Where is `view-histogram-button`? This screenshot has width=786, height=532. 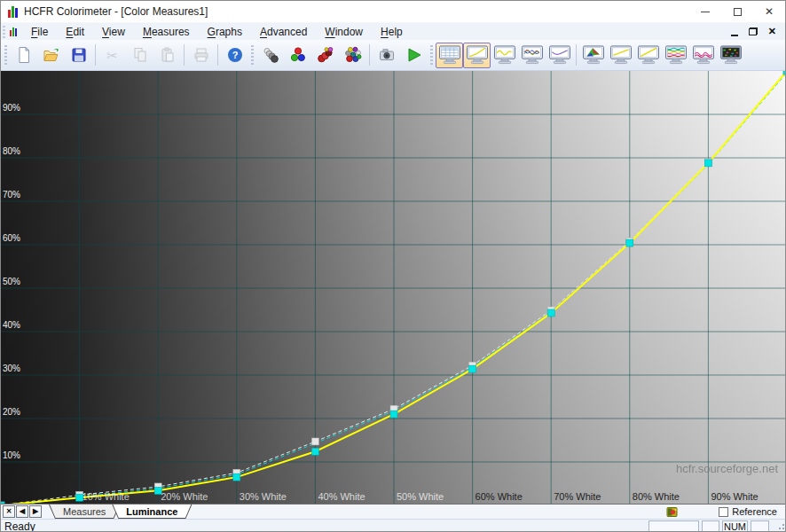
view-histogram-button is located at coordinates (504, 55).